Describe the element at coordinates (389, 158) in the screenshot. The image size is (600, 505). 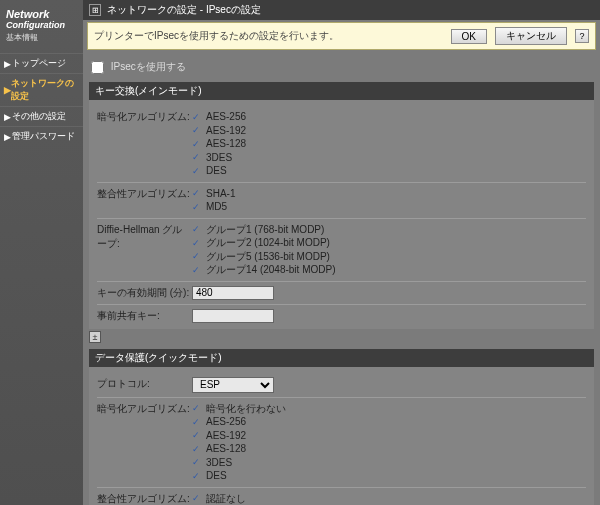
I see `opt-3des: 3DES` at that location.